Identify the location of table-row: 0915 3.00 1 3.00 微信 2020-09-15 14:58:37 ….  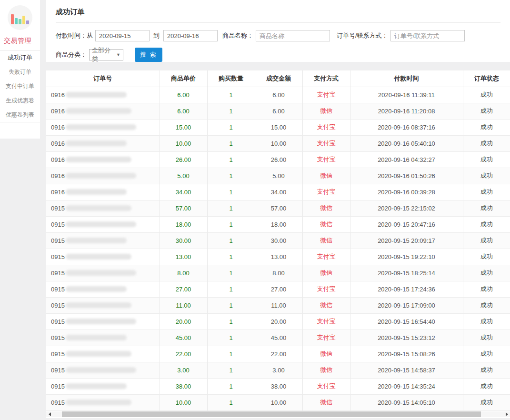
(278, 370).